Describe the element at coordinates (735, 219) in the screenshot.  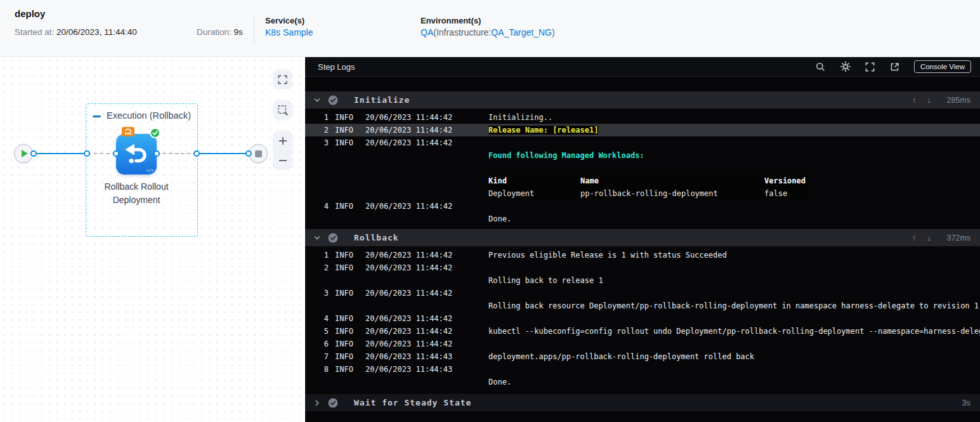
I see `log-message: Done.` at that location.